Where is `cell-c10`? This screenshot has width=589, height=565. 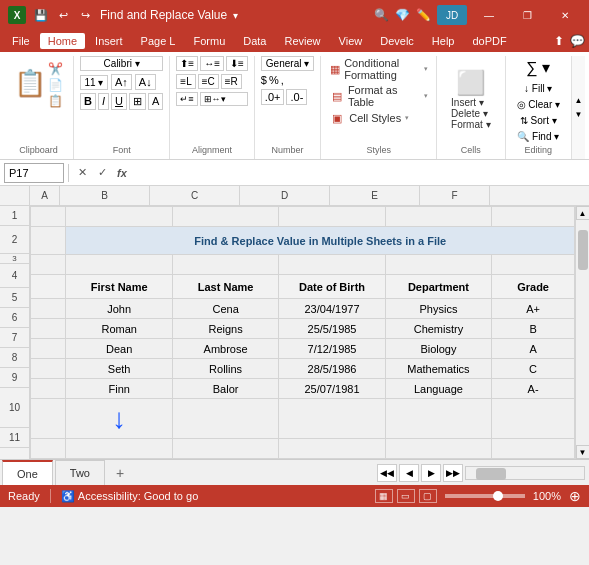
cell-c10 is located at coordinates (225, 419).